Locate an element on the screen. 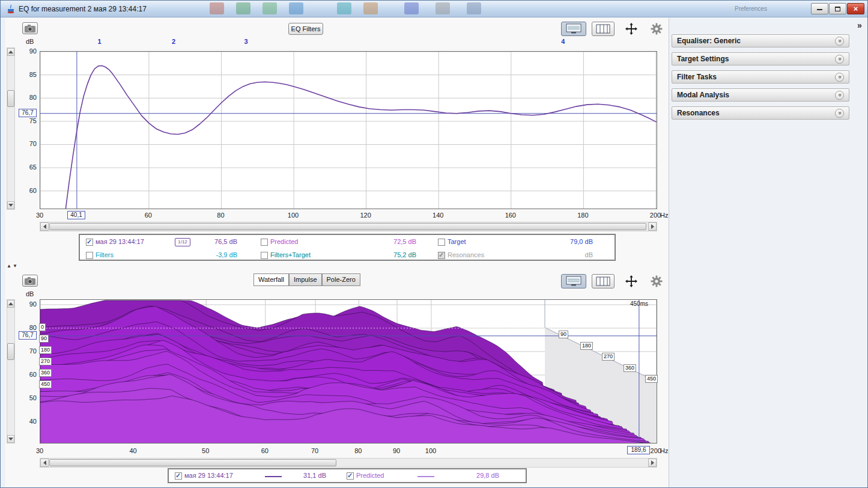 The width and height of the screenshot is (868, 488). graph-settings-button-top is located at coordinates (657, 29).